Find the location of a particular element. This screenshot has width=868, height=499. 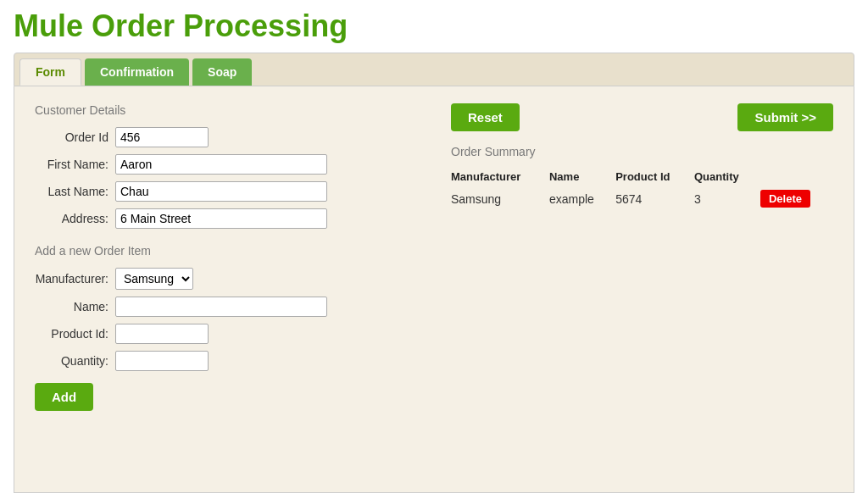

col-product-id: Product Id is located at coordinates (654, 176).